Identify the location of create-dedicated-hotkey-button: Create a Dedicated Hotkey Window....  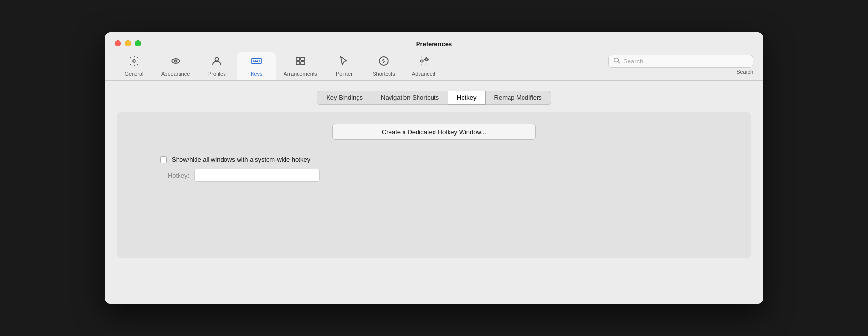
(434, 132).